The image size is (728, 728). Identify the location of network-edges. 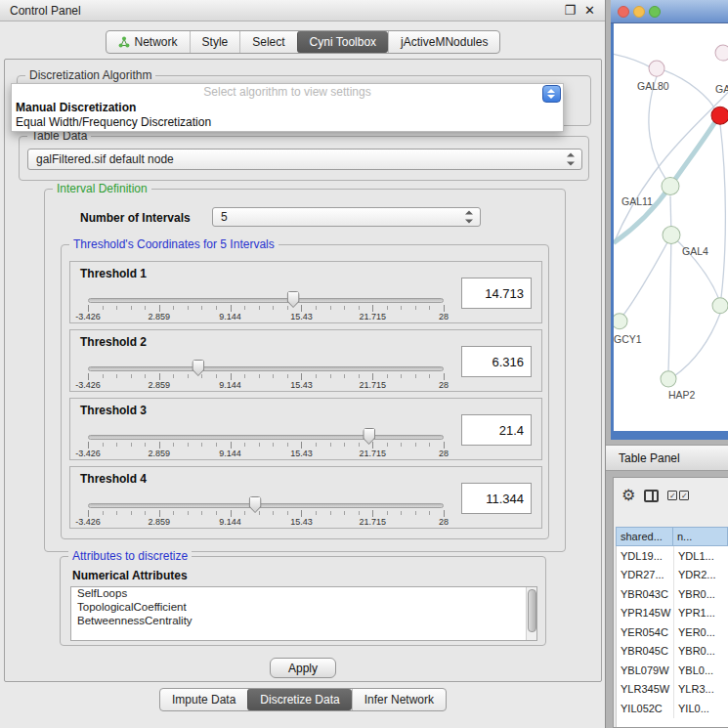
(670, 215).